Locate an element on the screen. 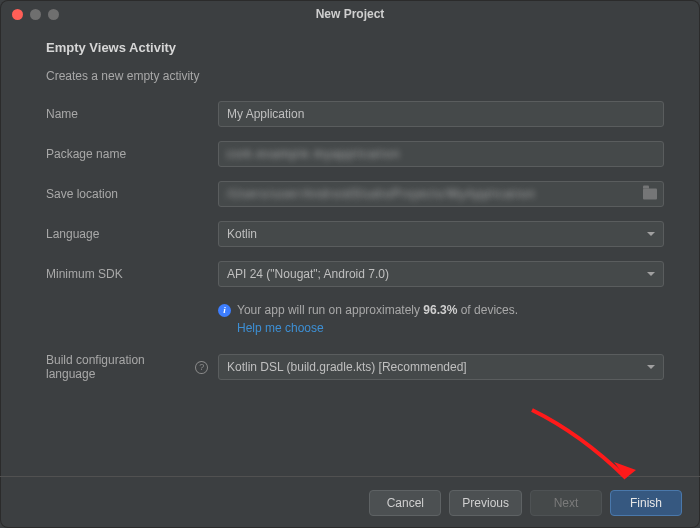 The image size is (700, 528). previous-button: Previous is located at coordinates (486, 503).